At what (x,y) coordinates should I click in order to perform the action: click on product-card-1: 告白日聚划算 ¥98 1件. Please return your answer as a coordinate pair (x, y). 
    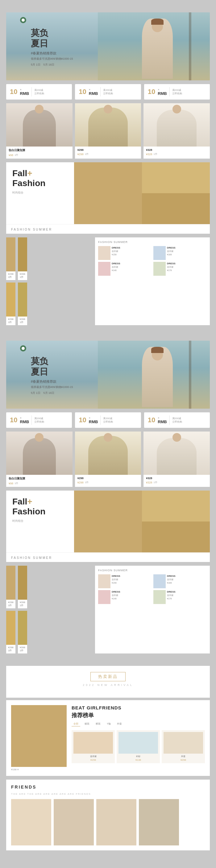
    Looking at the image, I should click on (39, 131).